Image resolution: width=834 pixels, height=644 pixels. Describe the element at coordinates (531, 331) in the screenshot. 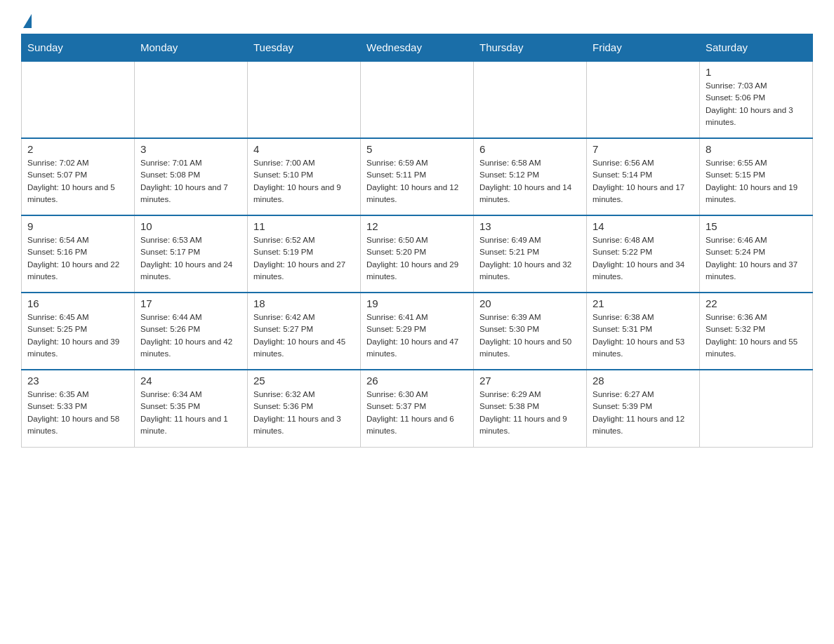

I see `calendar-cell: 20Sunrise: 6:39 AMSunset: 5:30 PMDayligh…` at that location.